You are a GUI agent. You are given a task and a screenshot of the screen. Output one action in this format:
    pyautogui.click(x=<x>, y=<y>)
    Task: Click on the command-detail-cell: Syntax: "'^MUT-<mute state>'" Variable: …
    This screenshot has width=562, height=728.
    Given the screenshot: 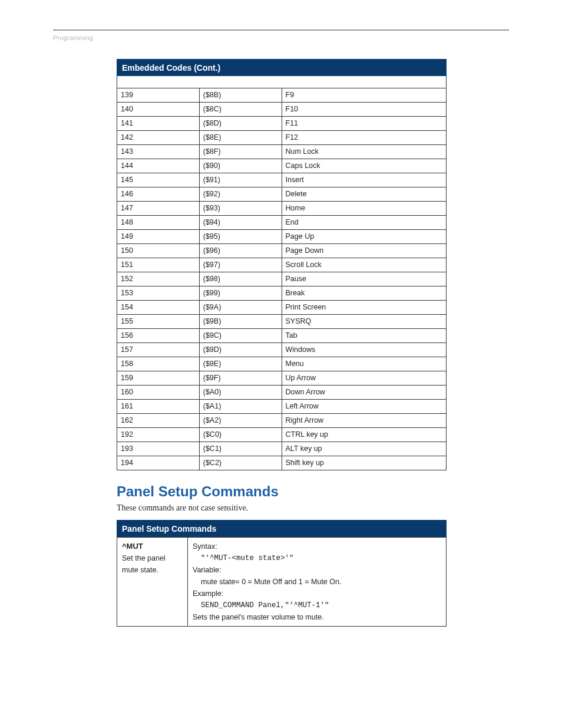 What is the action you would take?
    pyautogui.click(x=317, y=581)
    